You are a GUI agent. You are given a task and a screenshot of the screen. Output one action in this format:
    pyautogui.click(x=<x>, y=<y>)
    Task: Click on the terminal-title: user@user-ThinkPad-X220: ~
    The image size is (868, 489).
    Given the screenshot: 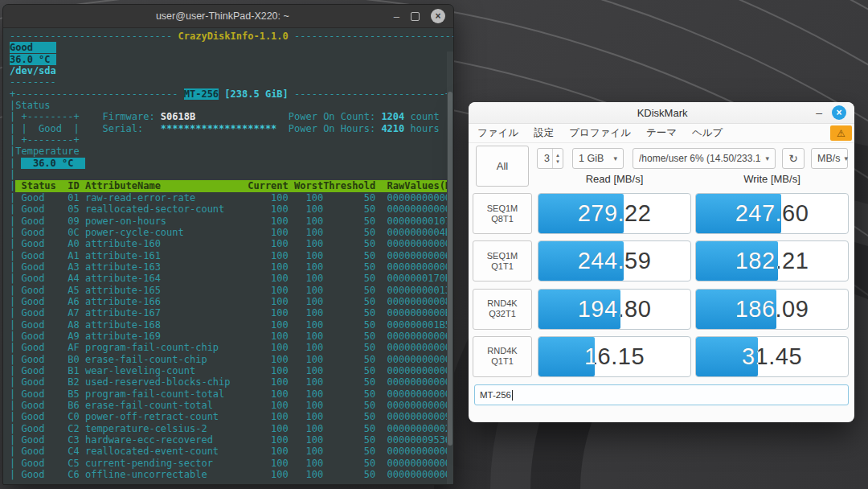 What is the action you would take?
    pyautogui.click(x=194, y=16)
    